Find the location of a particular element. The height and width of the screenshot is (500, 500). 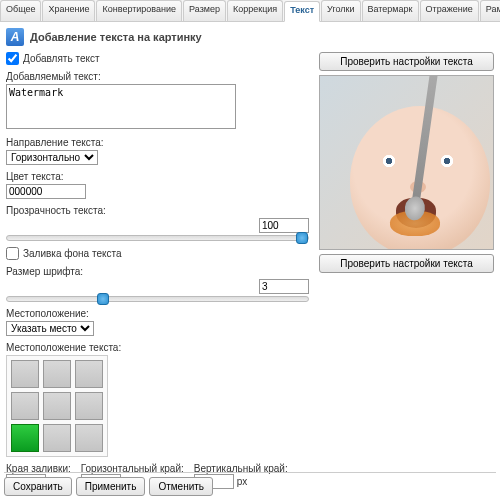

tab-correction: Коррекция is located at coordinates (255, 10).